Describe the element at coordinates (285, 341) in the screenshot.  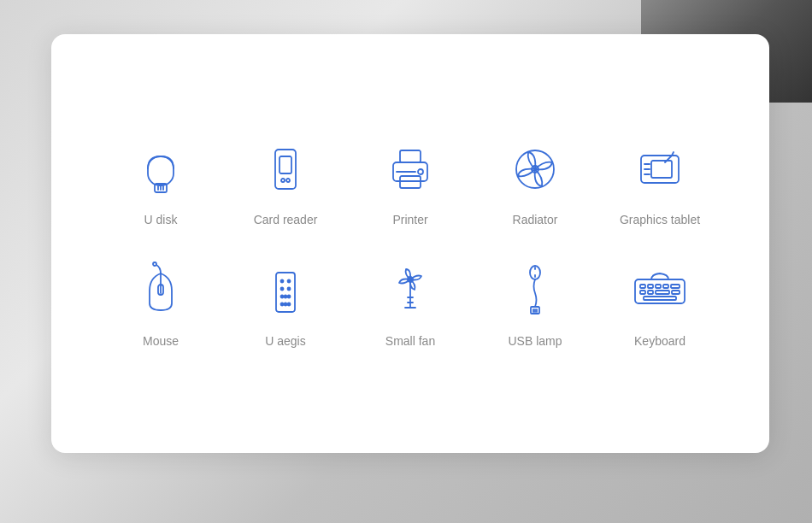
I see `u-aegis-label: U aegis` at that location.